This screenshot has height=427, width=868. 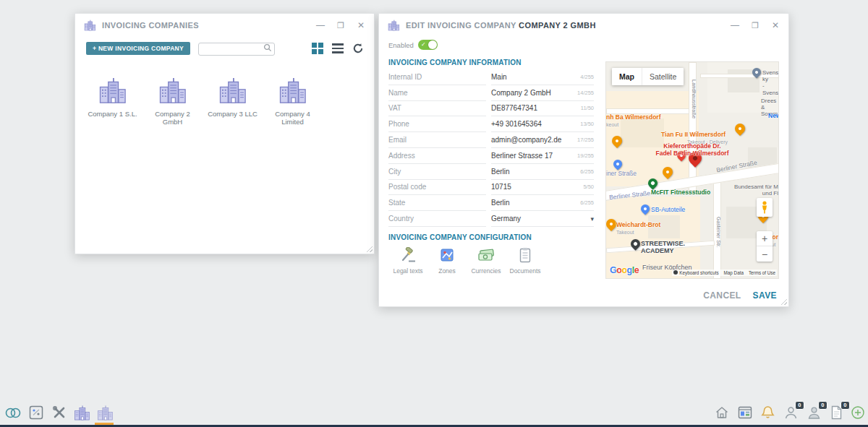 I want to click on form-field-row: Internal ID Main 4/255, so click(x=491, y=77).